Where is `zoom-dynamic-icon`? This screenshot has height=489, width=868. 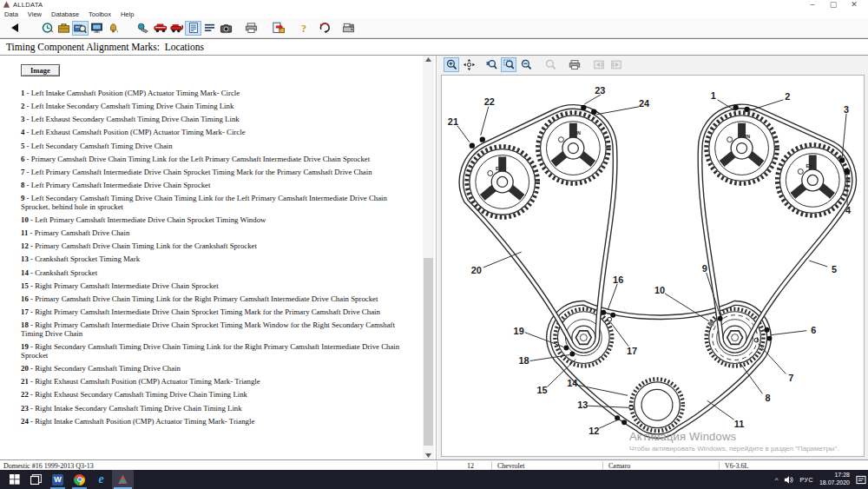
zoom-dynamic-icon is located at coordinates (491, 64).